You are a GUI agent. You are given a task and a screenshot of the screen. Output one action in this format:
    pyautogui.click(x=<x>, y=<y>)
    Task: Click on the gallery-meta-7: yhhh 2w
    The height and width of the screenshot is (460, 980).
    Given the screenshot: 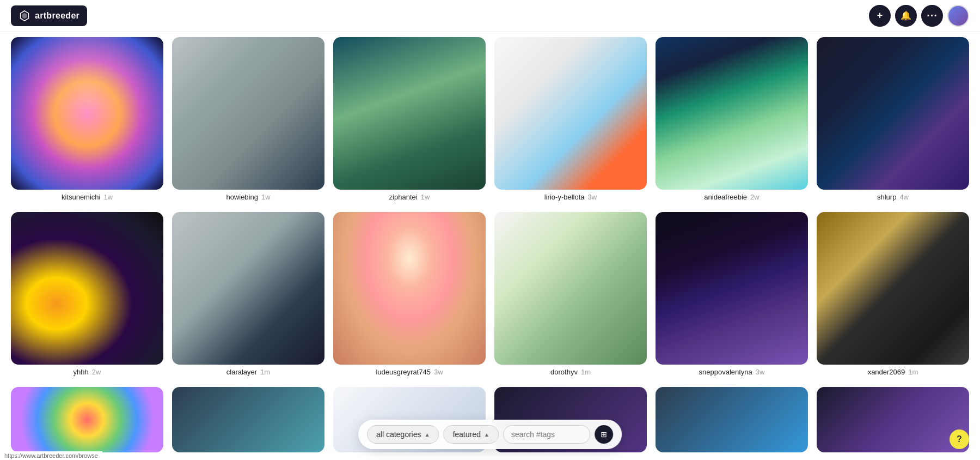 What is the action you would take?
    pyautogui.click(x=87, y=372)
    